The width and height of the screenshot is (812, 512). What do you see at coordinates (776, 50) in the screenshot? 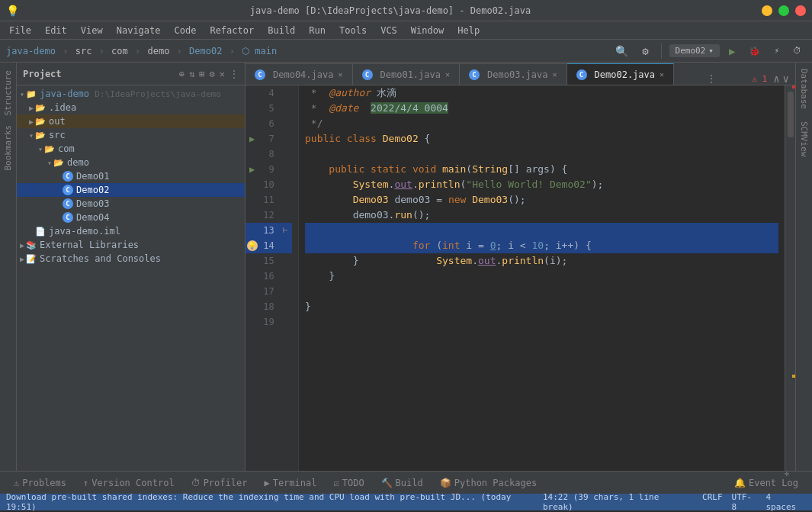
I see `coverage-button: ⚡` at bounding box center [776, 50].